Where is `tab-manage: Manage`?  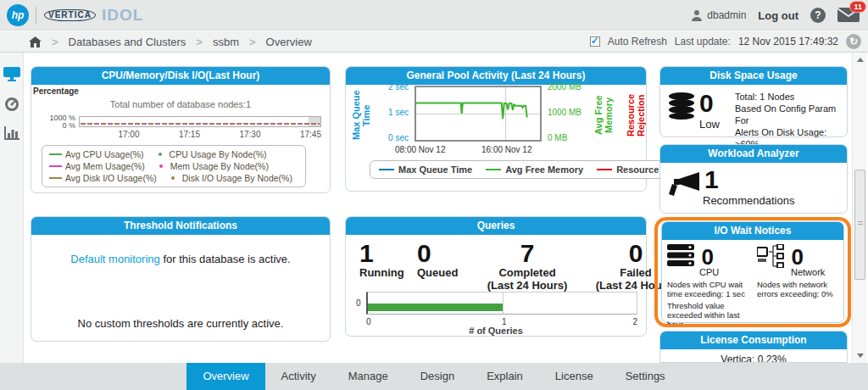
tab-manage: Manage is located at coordinates (368, 376).